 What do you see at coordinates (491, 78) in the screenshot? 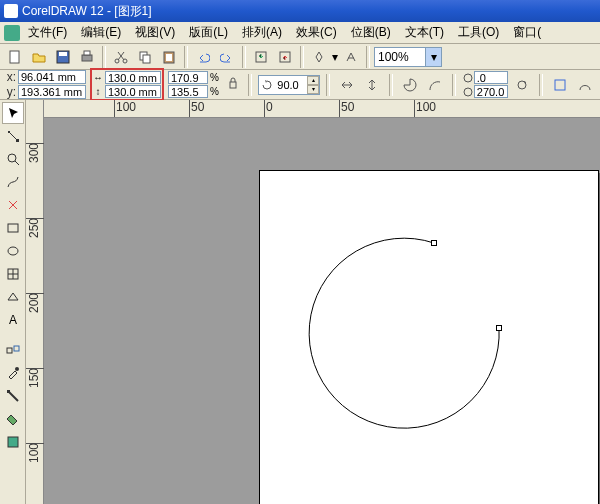
I see `arc-start-input` at bounding box center [491, 78].